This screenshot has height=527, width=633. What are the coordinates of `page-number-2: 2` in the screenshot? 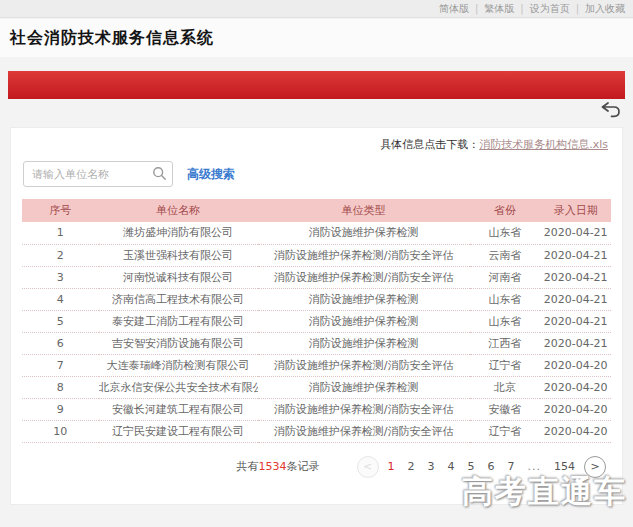 It's located at (412, 466).